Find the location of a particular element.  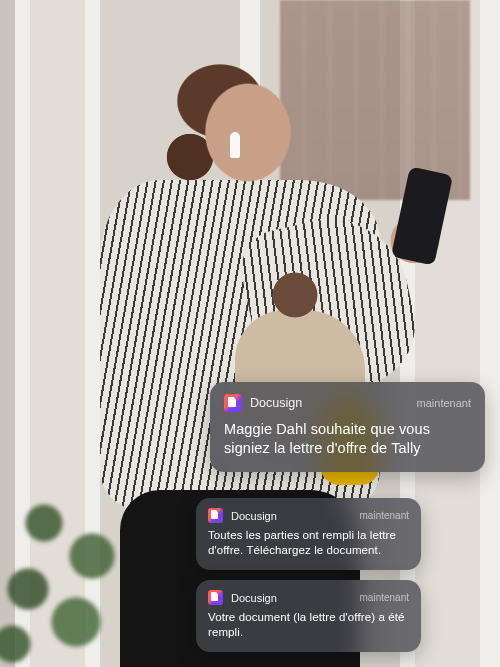

notification-message: Toutes les parties ont rempli la lettre … is located at coordinates (308, 543).